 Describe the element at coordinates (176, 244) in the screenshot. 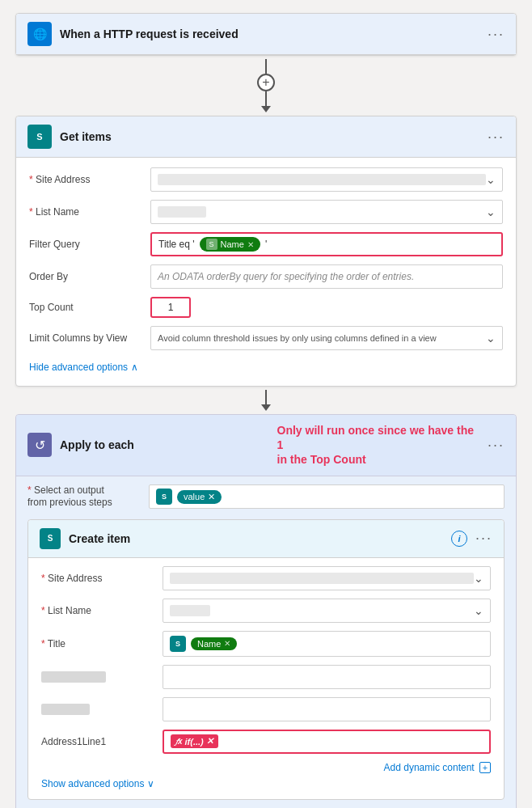

I see `filter-prefix: Title eq '` at that location.